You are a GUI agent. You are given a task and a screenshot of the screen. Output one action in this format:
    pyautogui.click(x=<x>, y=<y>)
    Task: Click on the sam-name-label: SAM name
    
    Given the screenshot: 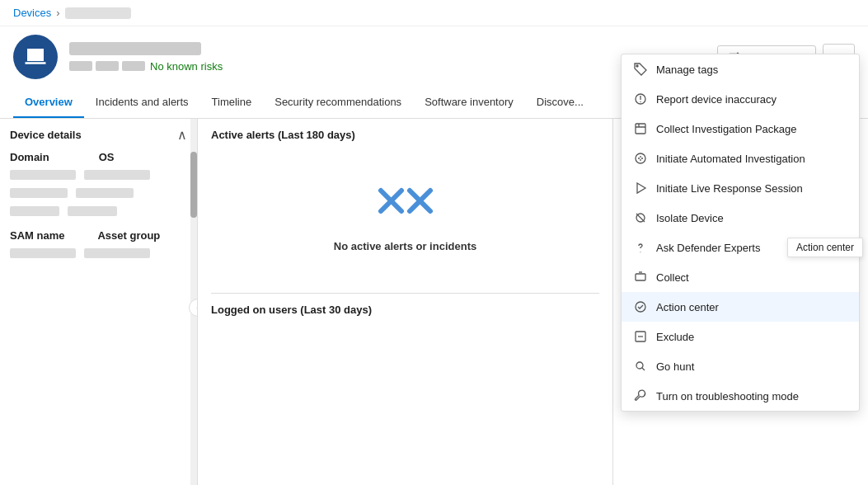 What is the action you would take?
    pyautogui.click(x=37, y=236)
    